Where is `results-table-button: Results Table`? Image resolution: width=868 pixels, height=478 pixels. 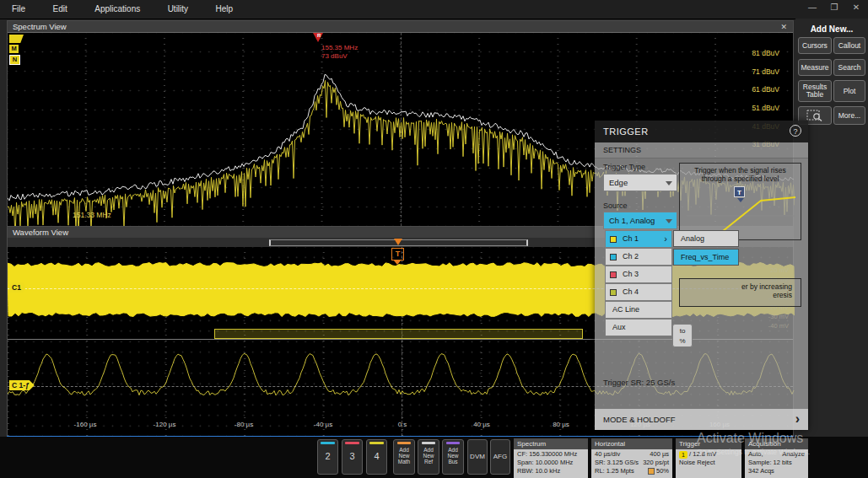 results-table-button: Results Table is located at coordinates (815, 91).